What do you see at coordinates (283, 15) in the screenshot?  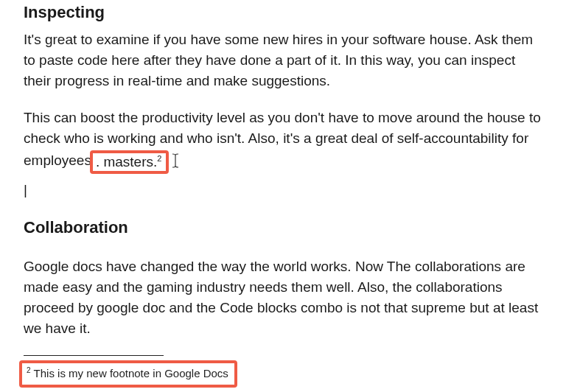 I see `heading-inspecting: Inspecting` at bounding box center [283, 15].